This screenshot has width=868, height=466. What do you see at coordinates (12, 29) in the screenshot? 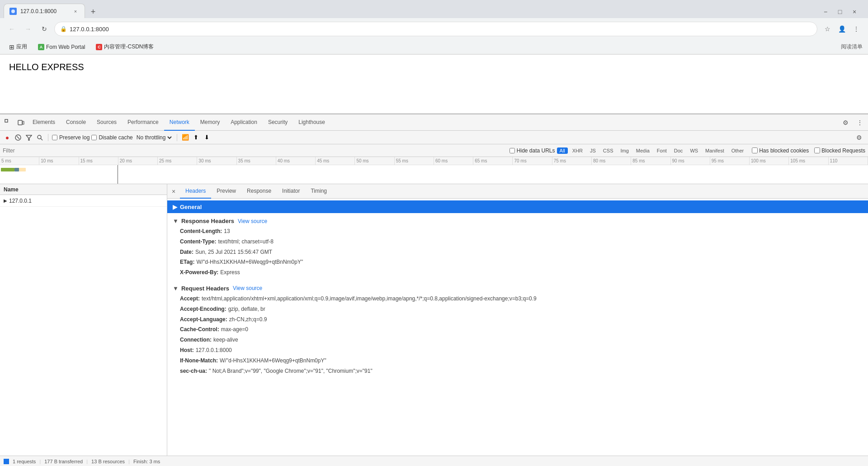
I see `back-icon: ←` at bounding box center [12, 29].